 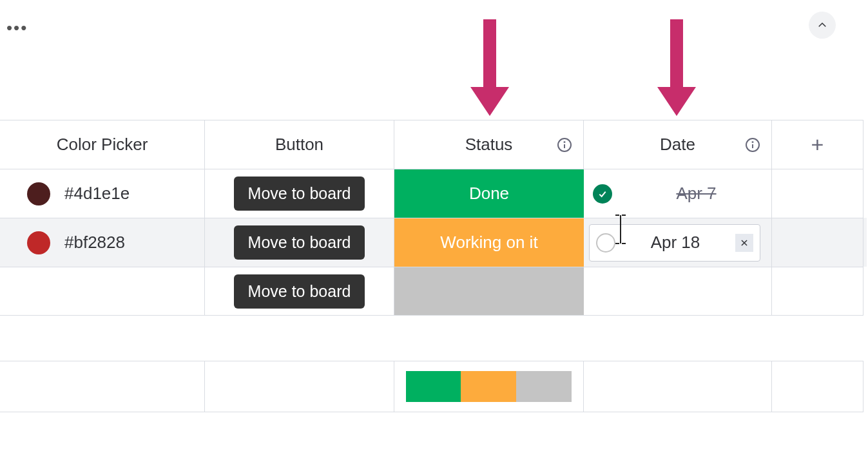 What do you see at coordinates (489, 193) in the screenshot?
I see `status-cell: Done` at bounding box center [489, 193].